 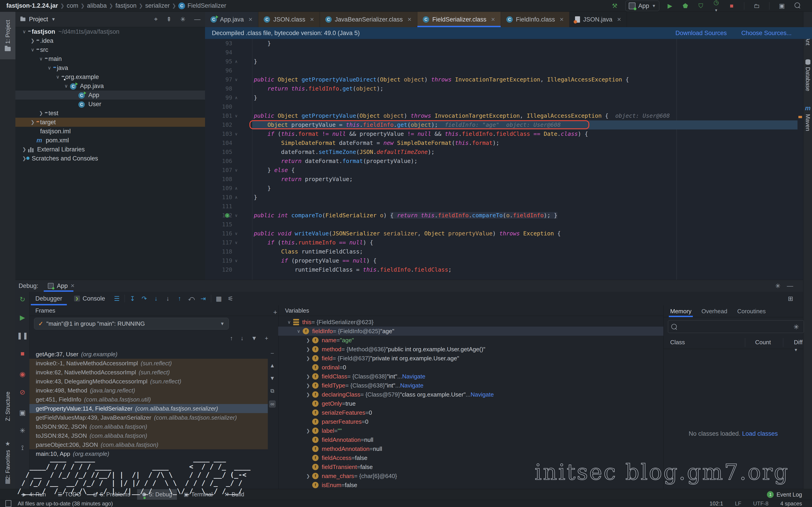 What do you see at coordinates (800, 117) in the screenshot?
I see `stripe-mark` at bounding box center [800, 117].